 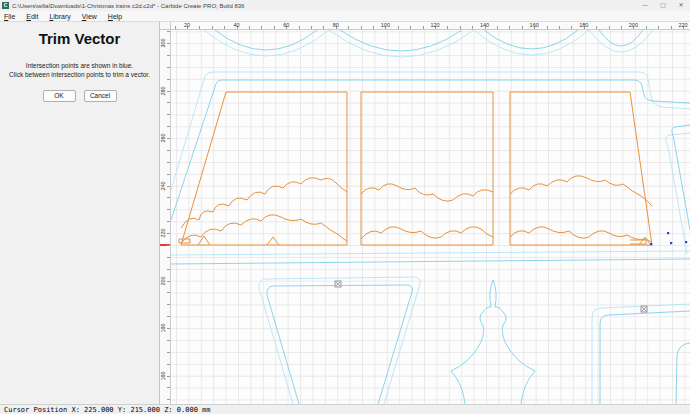 What do you see at coordinates (645, 6) in the screenshot?
I see `minimize-button: —` at bounding box center [645, 6].